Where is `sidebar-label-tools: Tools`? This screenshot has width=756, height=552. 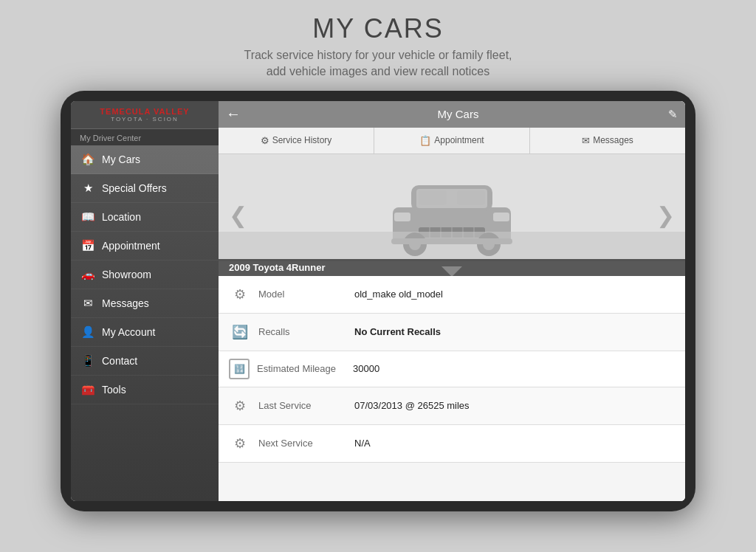 sidebar-label-tools: Tools is located at coordinates (114, 390).